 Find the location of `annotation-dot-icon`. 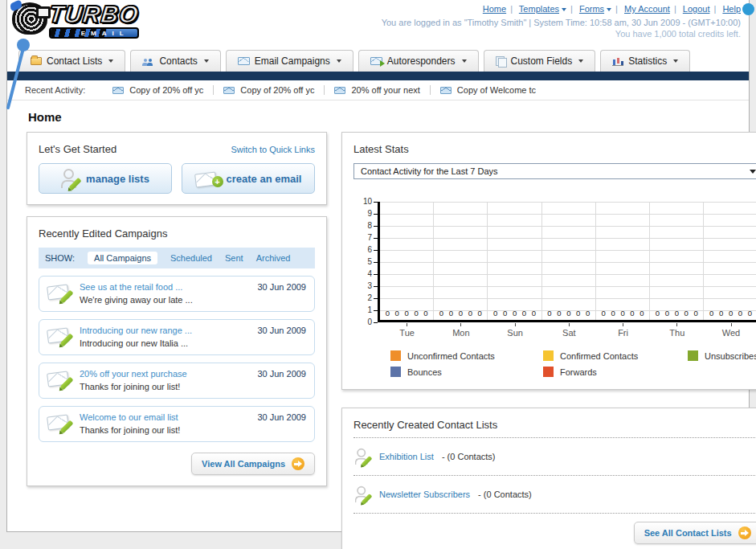

annotation-dot-icon is located at coordinates (749, 10).